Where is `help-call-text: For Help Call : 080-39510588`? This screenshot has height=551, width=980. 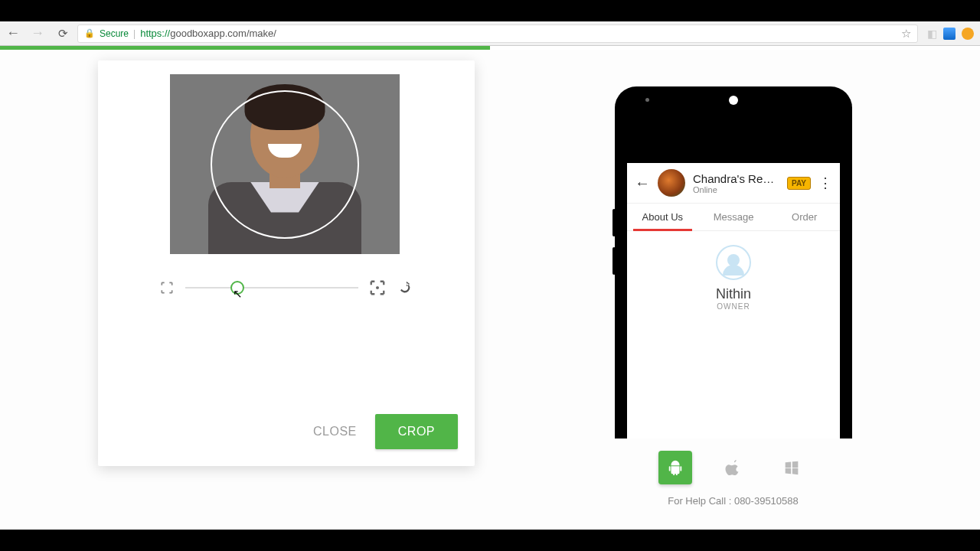
help-call-text: For Help Call : 080-39510588 is located at coordinates (733, 500).